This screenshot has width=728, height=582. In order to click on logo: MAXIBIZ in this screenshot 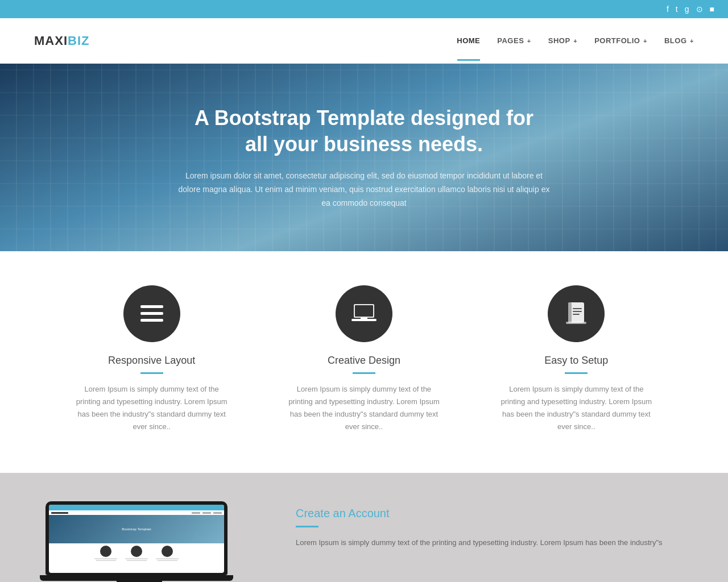, I will do `click(61, 41)`.